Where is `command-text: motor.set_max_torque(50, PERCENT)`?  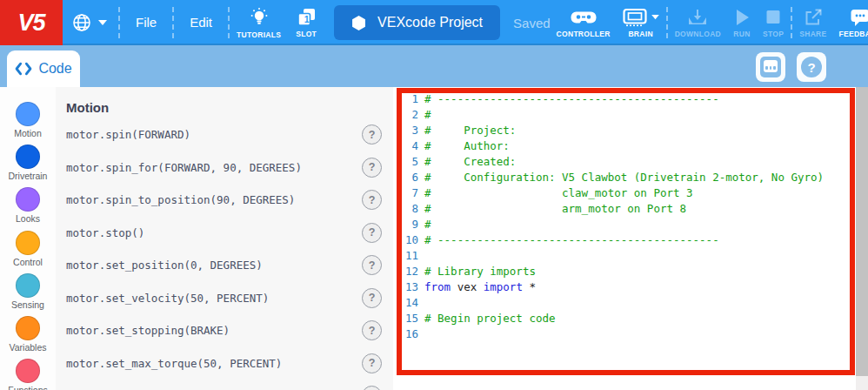
command-text: motor.set_max_torque(50, PERCENT) is located at coordinates (174, 364).